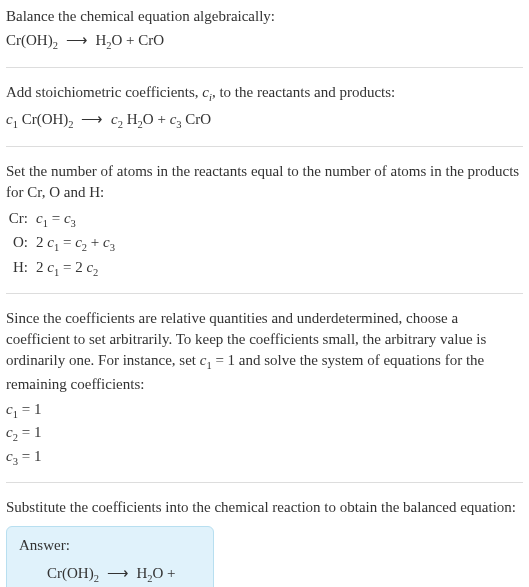 This screenshot has width=529, height=587. Describe the element at coordinates (264, 268) in the screenshot. I see `table-row: H: 2 c1 = 2 c2` at that location.